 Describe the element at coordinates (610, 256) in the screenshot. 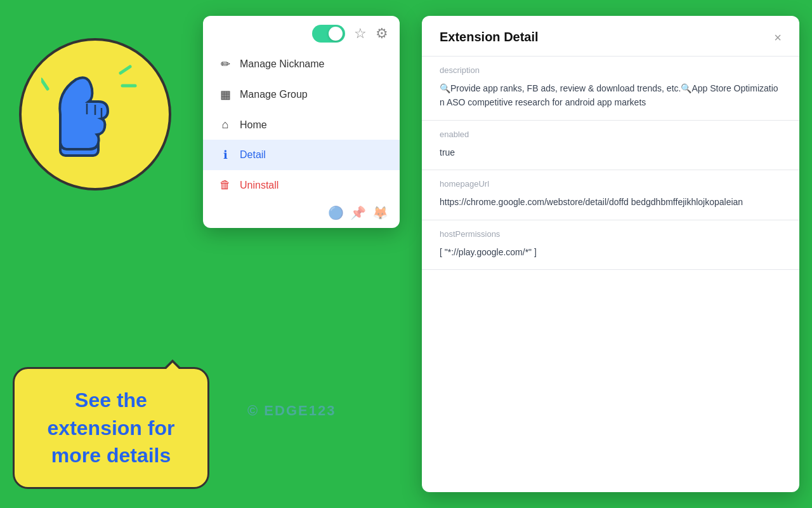

I see `field-value-permissions: [ "*://play.google.com/*" ]` at that location.